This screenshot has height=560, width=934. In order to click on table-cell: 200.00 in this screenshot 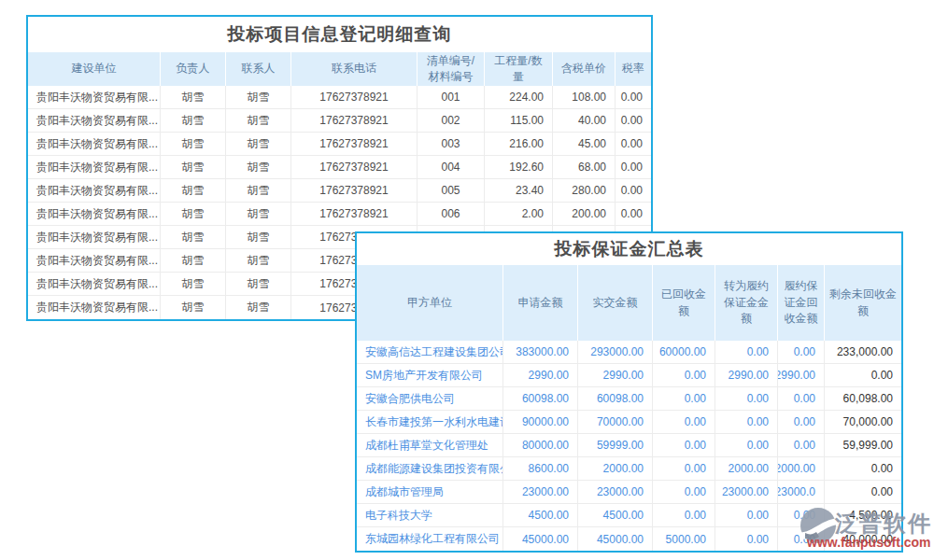, I will do `click(585, 214)`.